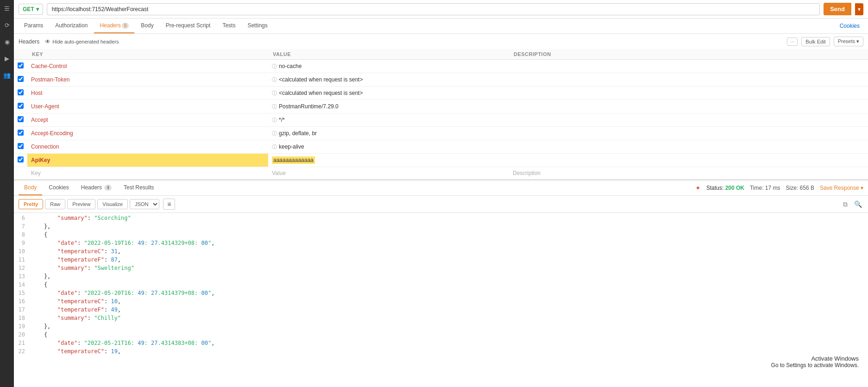 This screenshot has height=387, width=868. What do you see at coordinates (148, 106) in the screenshot?
I see `header-key-cell: User-Agent` at bounding box center [148, 106].